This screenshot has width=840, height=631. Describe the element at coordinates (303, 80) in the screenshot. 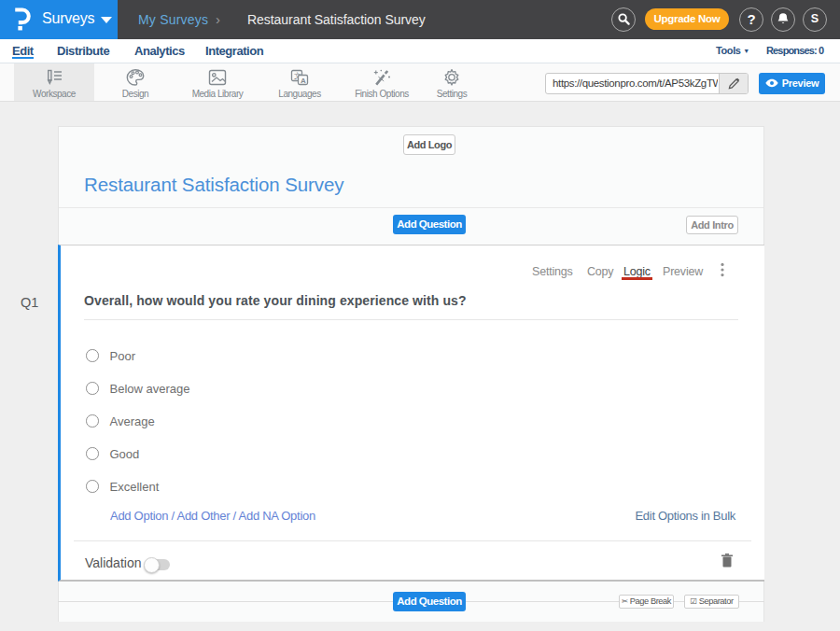

I see `svg-text: A` at that location.